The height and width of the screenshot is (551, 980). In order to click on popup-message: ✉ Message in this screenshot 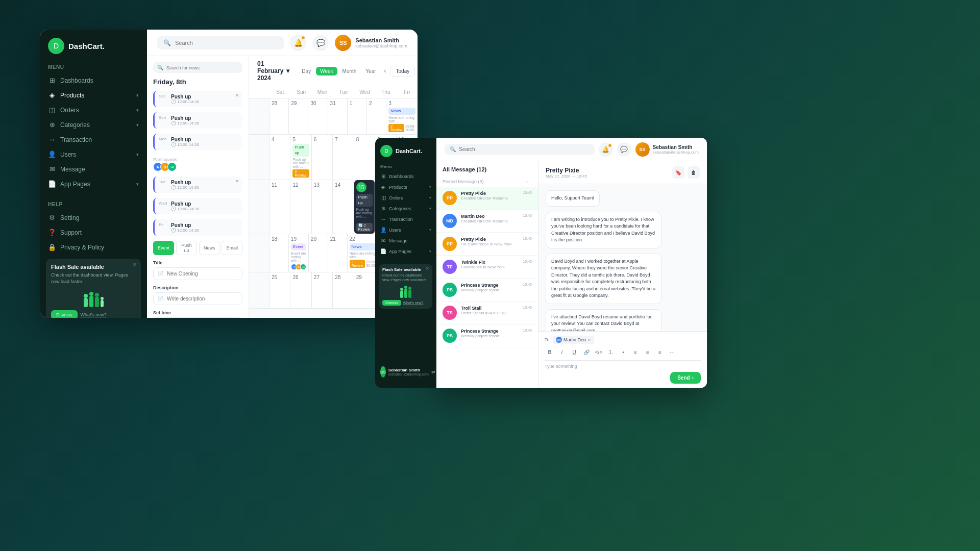, I will do `click(406, 241)`.